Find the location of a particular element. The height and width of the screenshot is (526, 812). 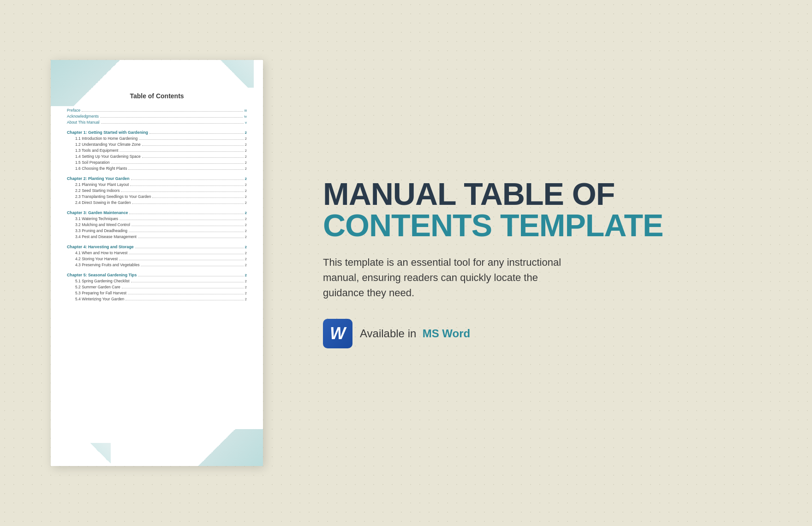

deco-bottom-right-shape is located at coordinates (217, 448).